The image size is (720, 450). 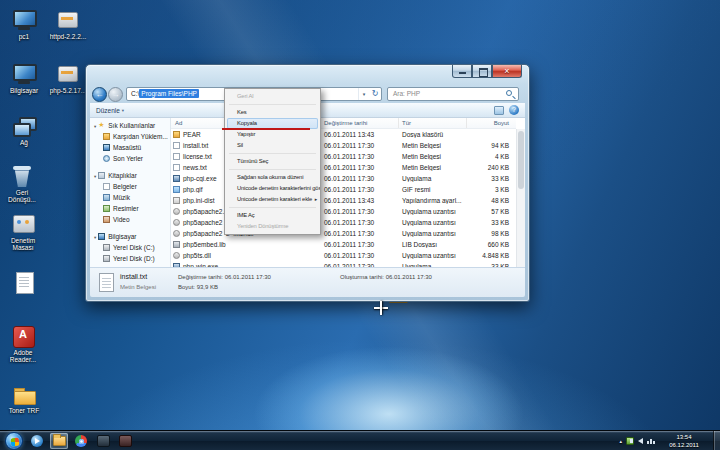 What do you see at coordinates (60, 441) in the screenshot?
I see `explorer-folder-icon` at bounding box center [60, 441].